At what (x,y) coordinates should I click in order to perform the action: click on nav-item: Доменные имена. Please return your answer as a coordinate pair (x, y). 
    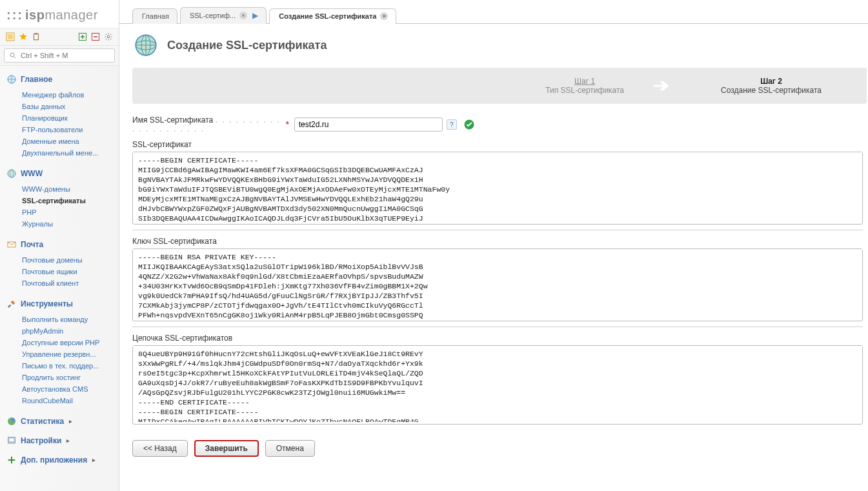
    Looking at the image, I should click on (67, 141).